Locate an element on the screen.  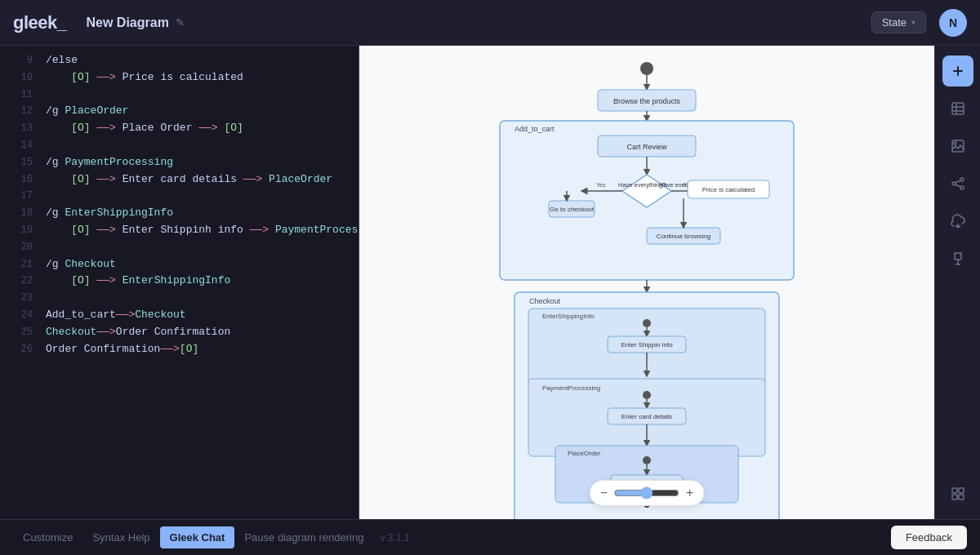
code-token: Price is calculated is located at coordinates (183, 77).